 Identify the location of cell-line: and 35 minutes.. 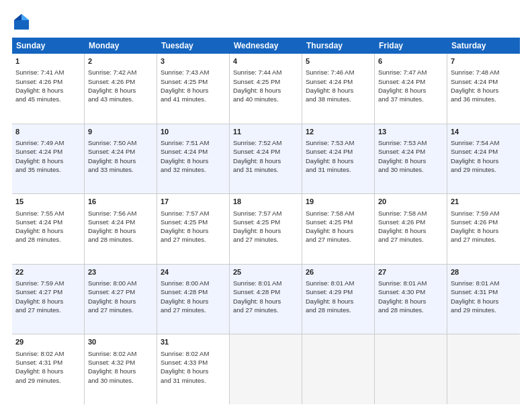
(48, 169).